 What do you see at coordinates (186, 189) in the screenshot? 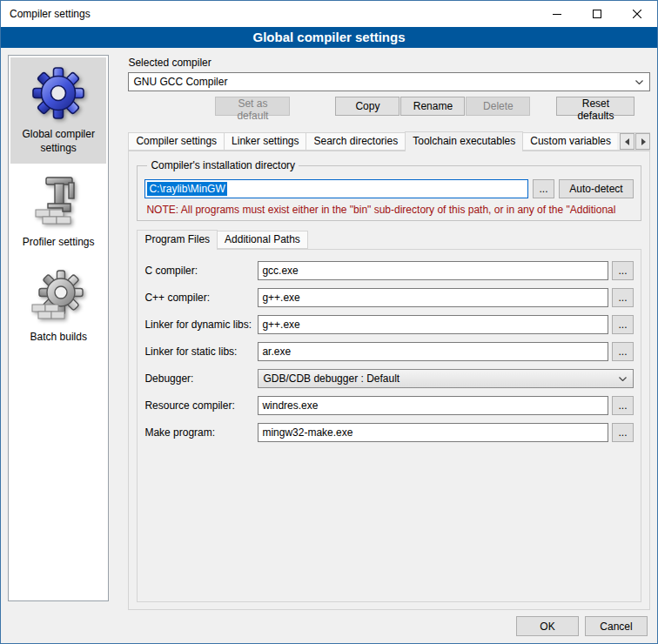
I see `installation-directory-value: C:\raylib\MinGW` at bounding box center [186, 189].